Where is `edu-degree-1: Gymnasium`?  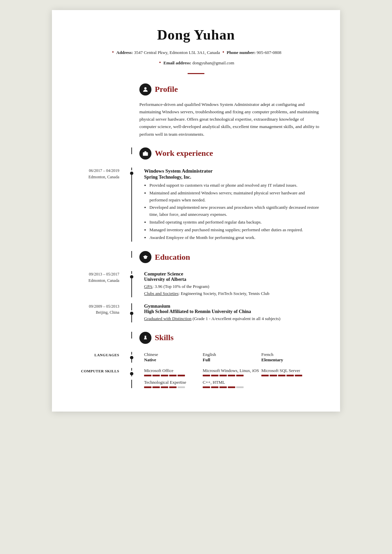
edu-degree-1: Gymnasium is located at coordinates (232, 306).